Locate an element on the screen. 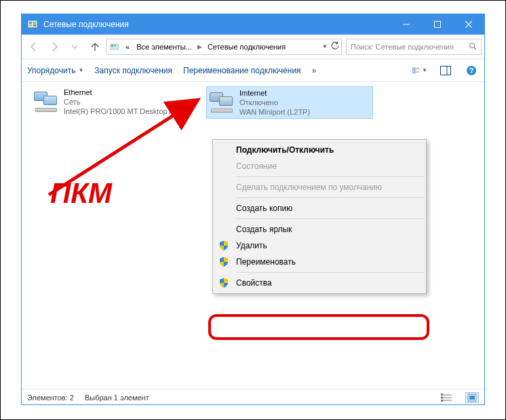 The height and width of the screenshot is (420, 506). connection-ethernet: Ethernet Сеть Intel(R) PRO/1000 MT Deskt… is located at coordinates (115, 102).